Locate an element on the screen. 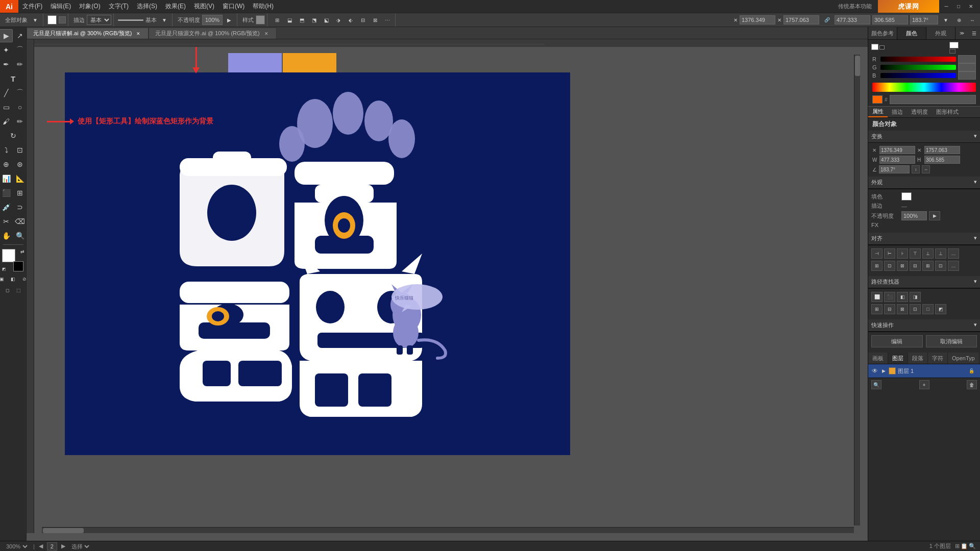  align-h-center: ⊢ is located at coordinates (890, 254).